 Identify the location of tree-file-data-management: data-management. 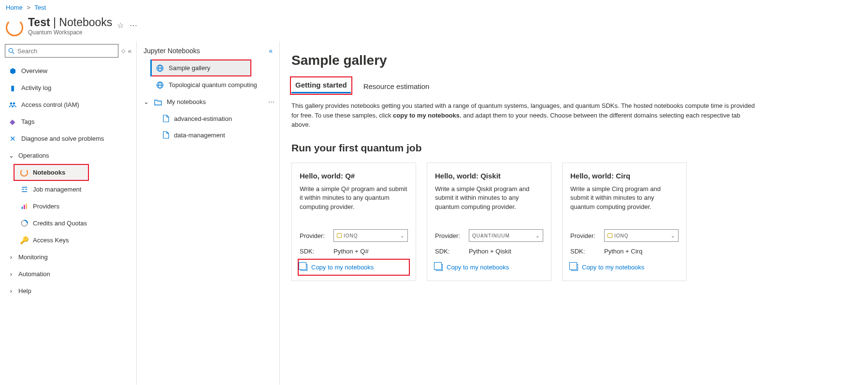
(208, 135).